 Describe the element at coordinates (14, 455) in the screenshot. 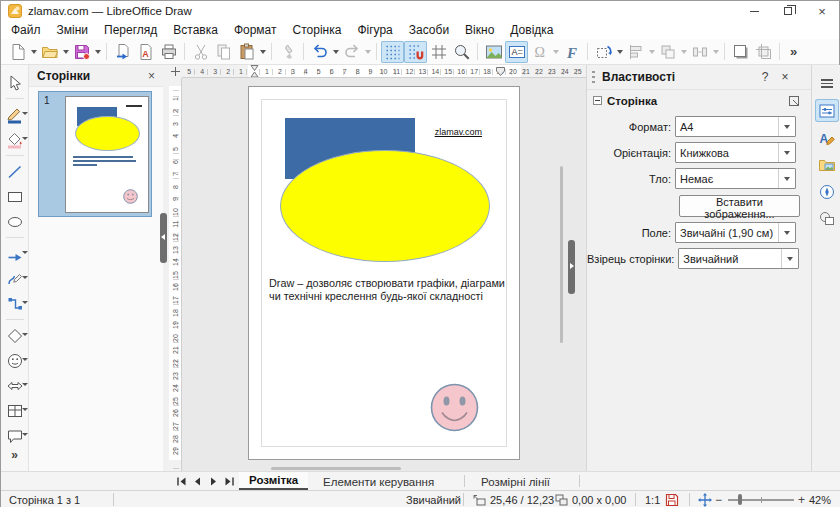

I see `drawbar-overflow-button: »` at that location.